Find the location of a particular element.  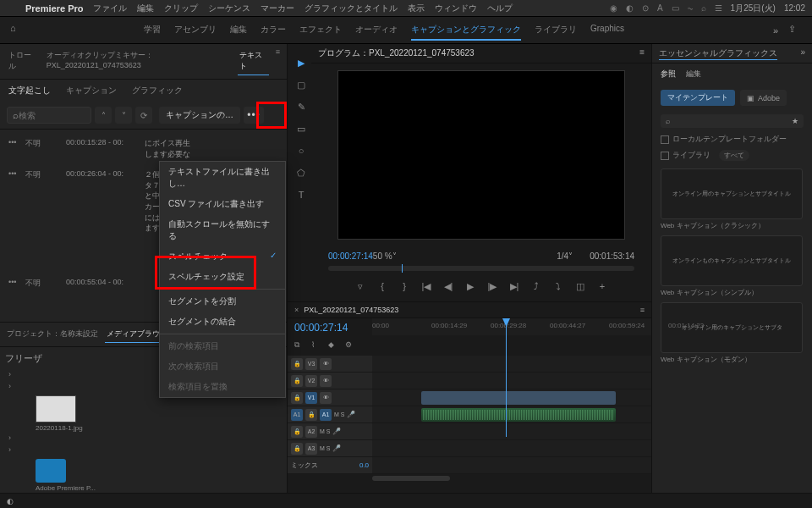

pen-tool-icon: ✎ is located at coordinates (301, 107).